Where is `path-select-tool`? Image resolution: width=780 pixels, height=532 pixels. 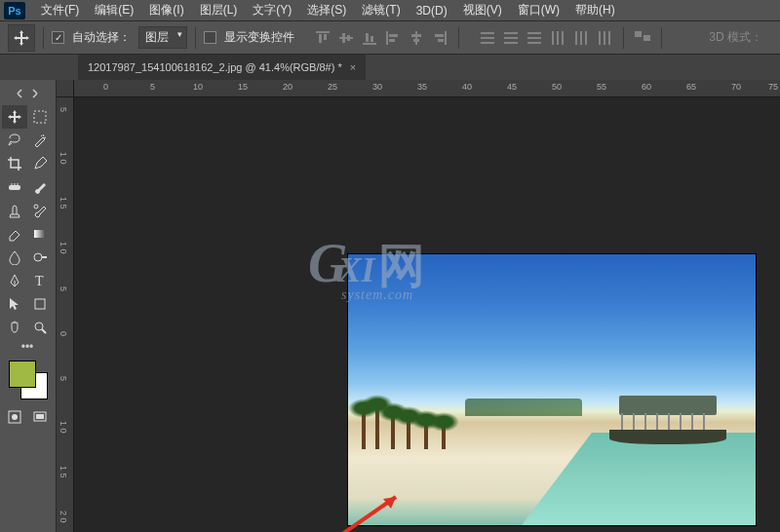
path-select-tool is located at coordinates (15, 304).